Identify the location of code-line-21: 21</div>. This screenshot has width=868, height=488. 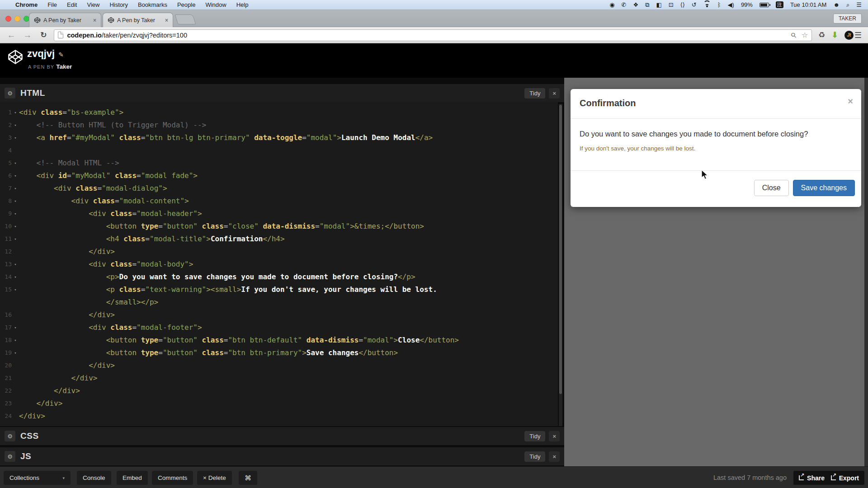
(279, 378).